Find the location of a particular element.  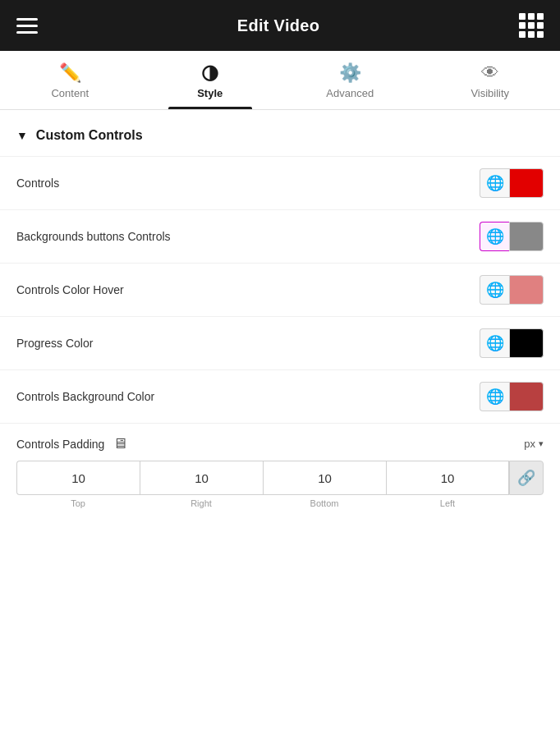

apps-grid-icon is located at coordinates (531, 25).